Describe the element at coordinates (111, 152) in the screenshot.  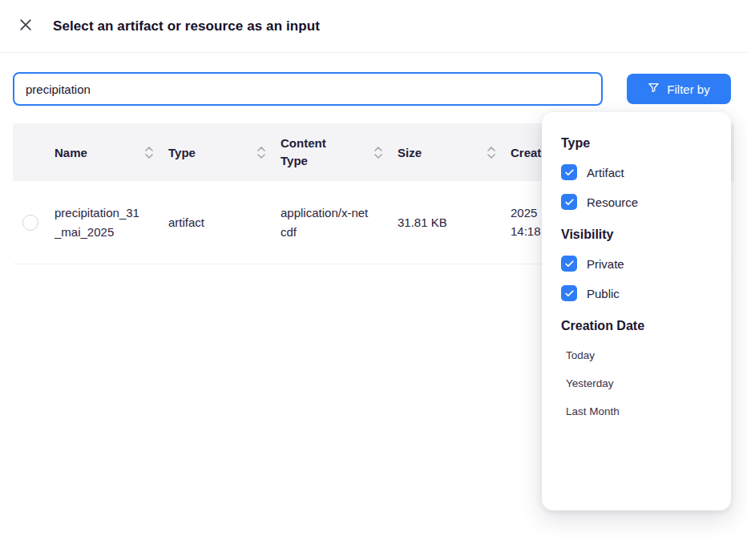
I see `column-header-name: Name` at that location.